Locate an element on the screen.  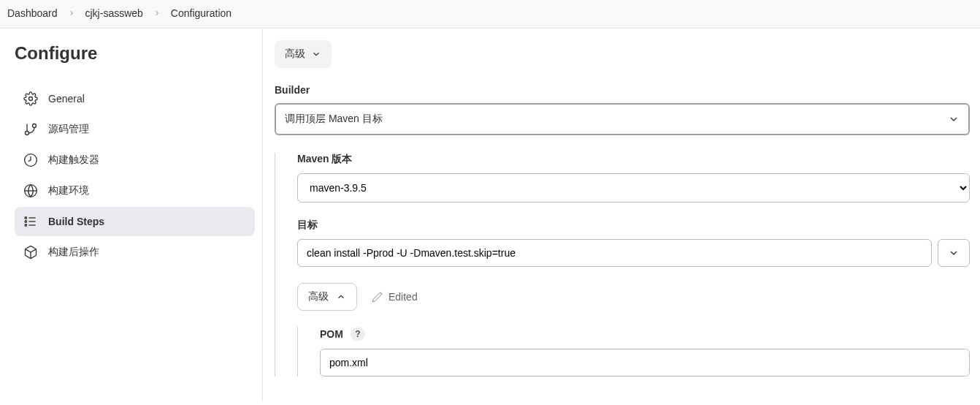
edited-indicator: Edited is located at coordinates (394, 297).